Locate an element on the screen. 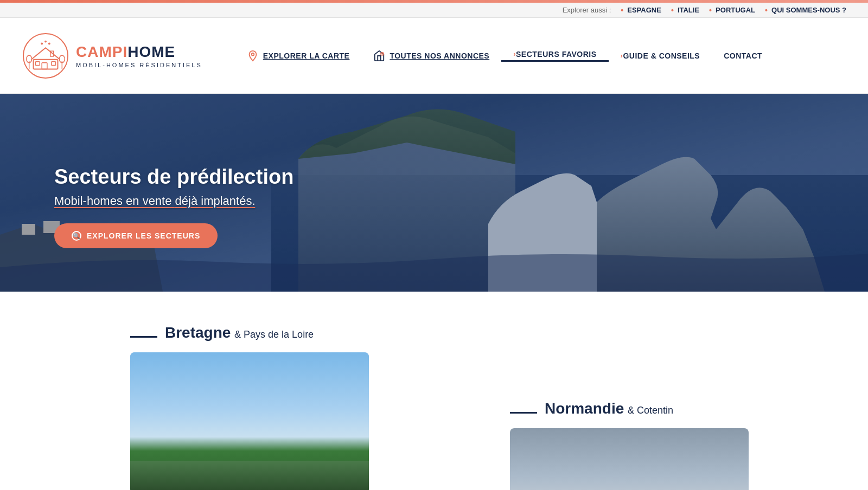  nav-contact: CONTACT is located at coordinates (743, 56).